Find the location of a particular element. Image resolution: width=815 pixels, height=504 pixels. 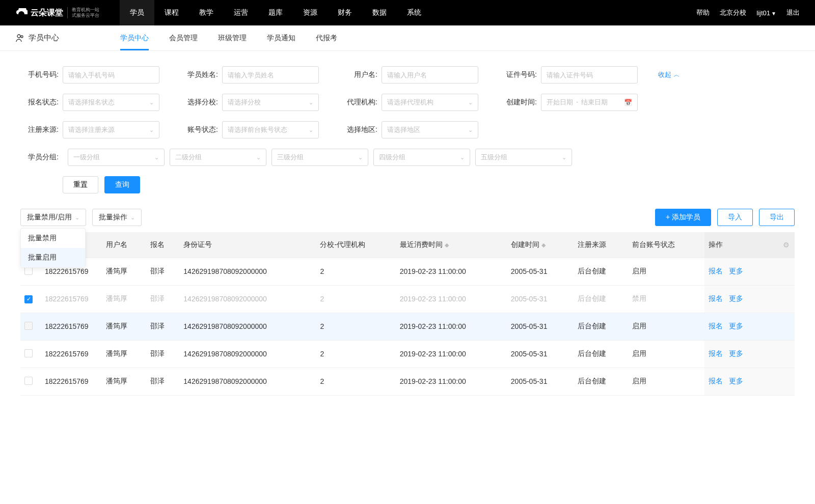

group-select-2: 二级分组⌄ is located at coordinates (218, 157).